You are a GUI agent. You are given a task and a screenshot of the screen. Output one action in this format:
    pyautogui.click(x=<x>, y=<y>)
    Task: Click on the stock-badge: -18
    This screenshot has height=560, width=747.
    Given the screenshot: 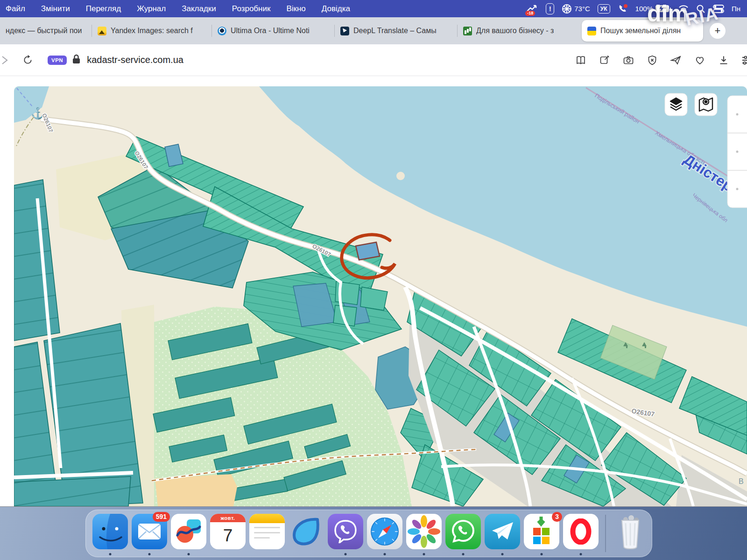 What is the action you would take?
    pyautogui.click(x=530, y=13)
    